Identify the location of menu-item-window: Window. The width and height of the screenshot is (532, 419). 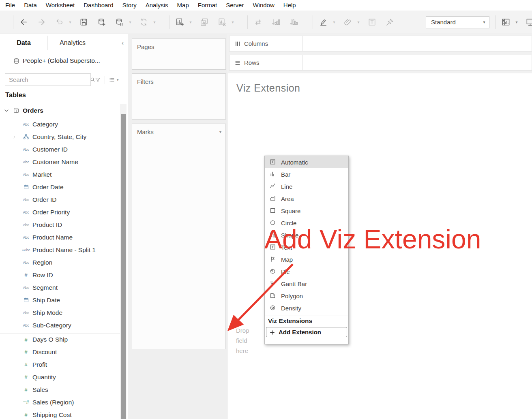
(264, 5).